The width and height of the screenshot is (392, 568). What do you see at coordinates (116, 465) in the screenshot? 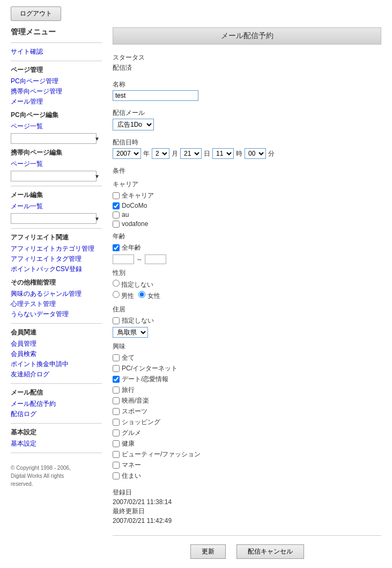
I see `interest-checkbox-money` at bounding box center [116, 465].